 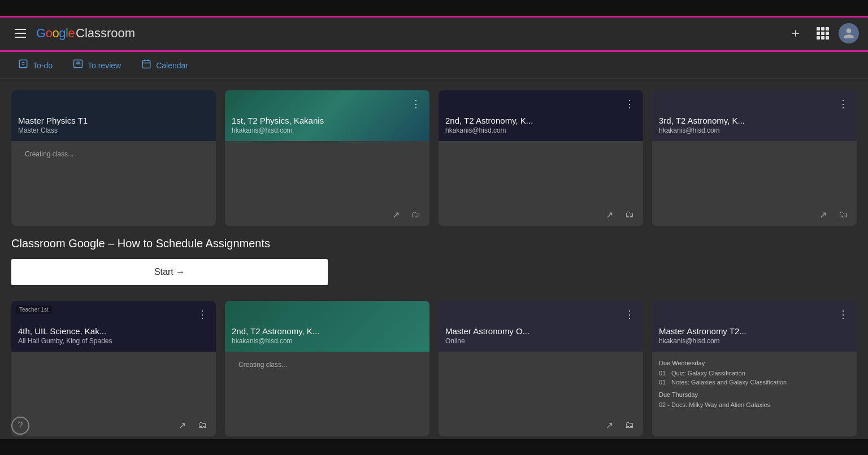 I want to click on card-title: 3rd, T2 Astronomy, K..., so click(x=746, y=121).